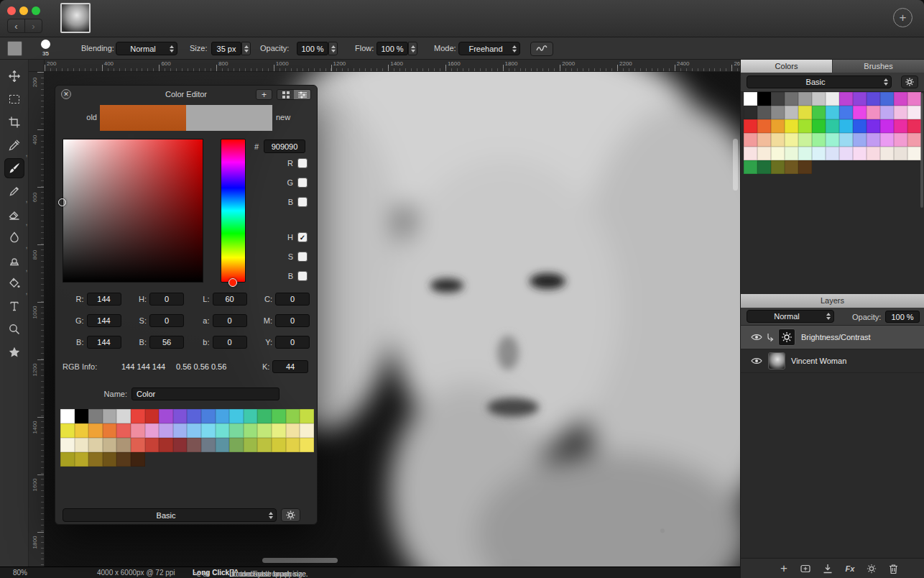 The width and height of the screenshot is (924, 578). Describe the element at coordinates (264, 95) in the screenshot. I see `add-swatch-button: +` at that location.